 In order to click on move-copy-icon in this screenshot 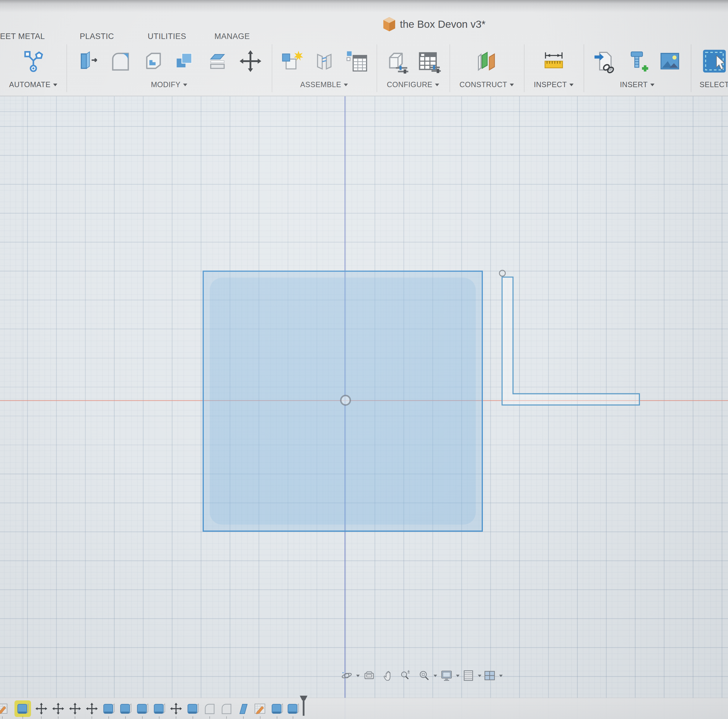, I will do `click(251, 61)`.